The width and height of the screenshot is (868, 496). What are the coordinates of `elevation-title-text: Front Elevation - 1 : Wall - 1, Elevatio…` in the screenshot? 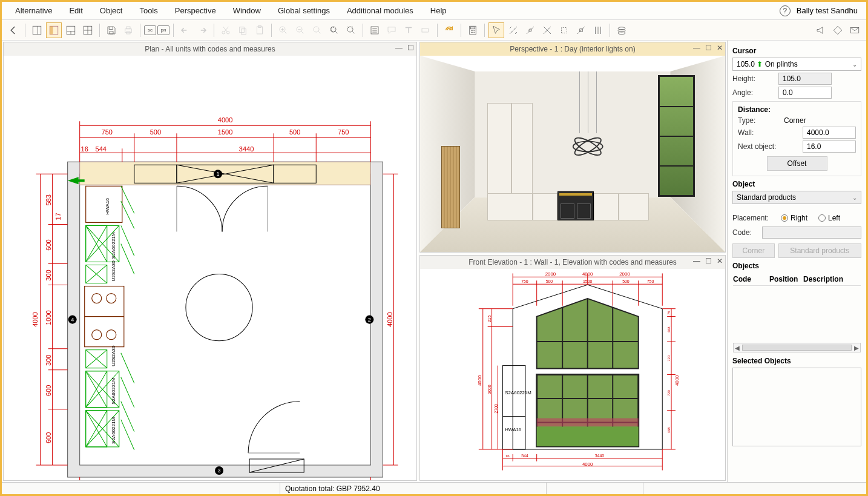 It's located at (573, 262).